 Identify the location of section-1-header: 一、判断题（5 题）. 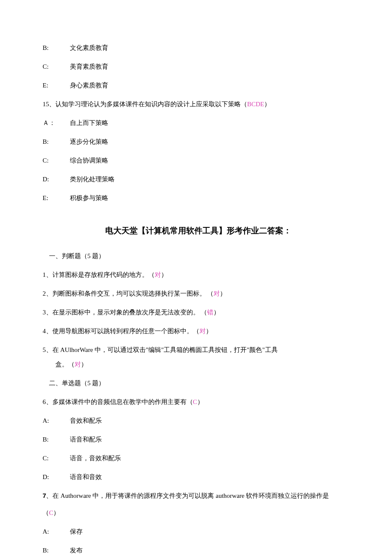
(198, 256).